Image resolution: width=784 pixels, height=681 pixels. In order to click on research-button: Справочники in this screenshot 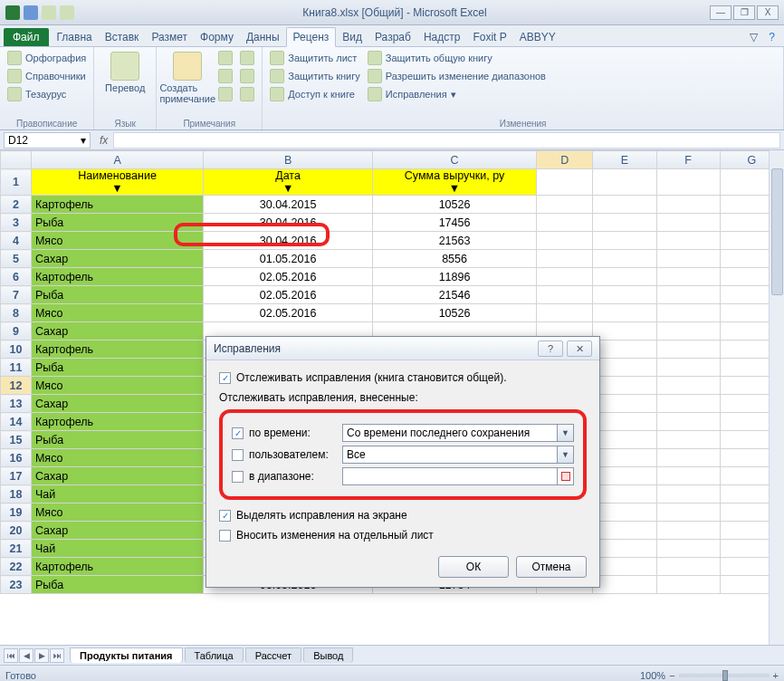, I will do `click(47, 76)`.